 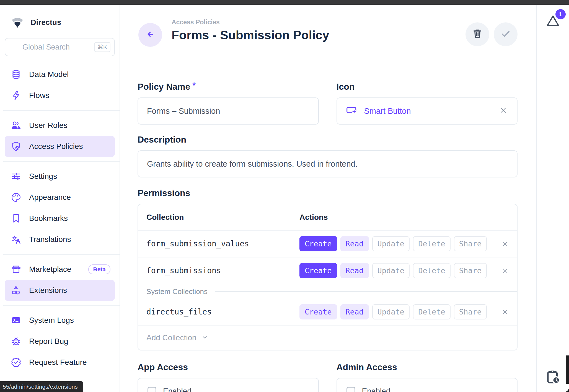 I want to click on sidebar-item-data-model: Data Model, so click(x=60, y=74).